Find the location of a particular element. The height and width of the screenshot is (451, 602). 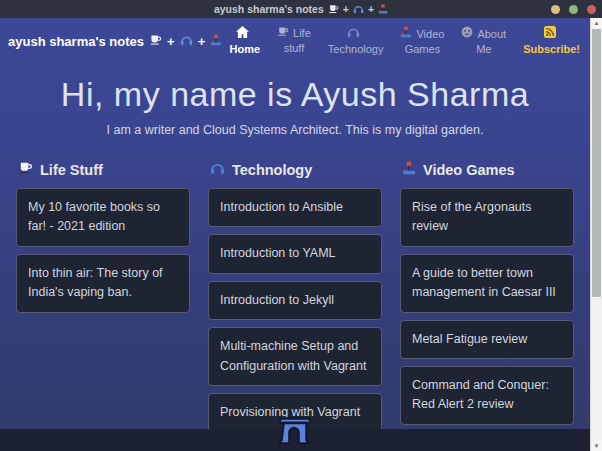

post-card: Introduction to Ansible is located at coordinates (295, 208).